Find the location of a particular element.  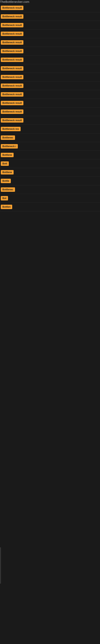

bottleneck-result-badge: Bottleneck r is located at coordinates (9, 146).